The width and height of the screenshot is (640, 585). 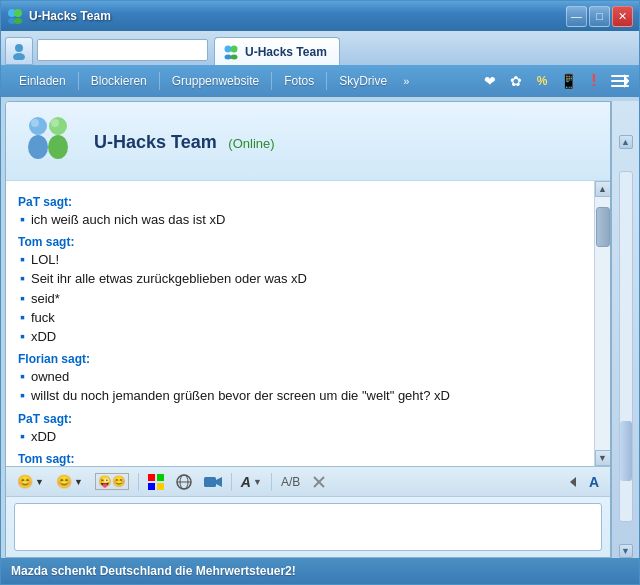 What do you see at coordinates (290, 482) in the screenshot?
I see `format-button: A/B` at bounding box center [290, 482].